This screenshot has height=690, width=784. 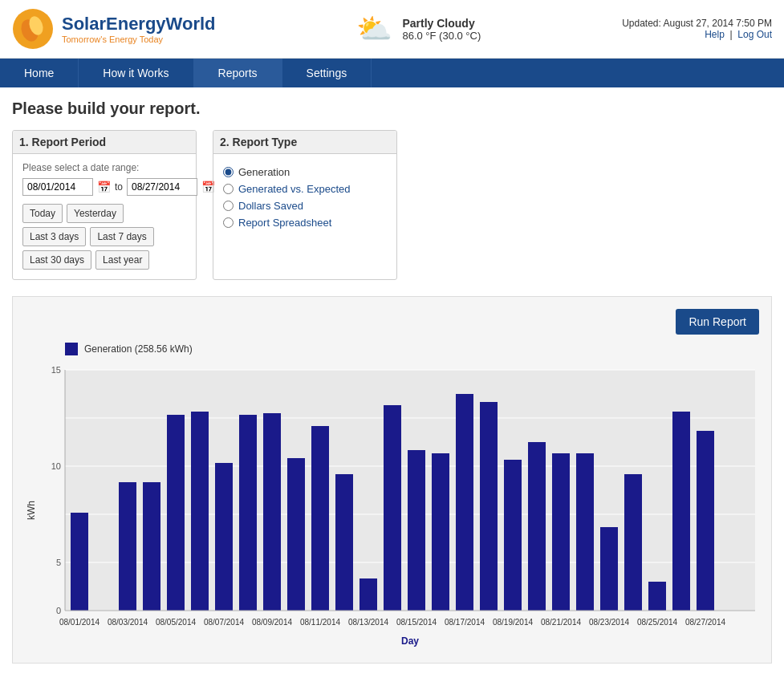 What do you see at coordinates (104, 143) in the screenshot?
I see `period-section-title: 1. Report Period` at bounding box center [104, 143].